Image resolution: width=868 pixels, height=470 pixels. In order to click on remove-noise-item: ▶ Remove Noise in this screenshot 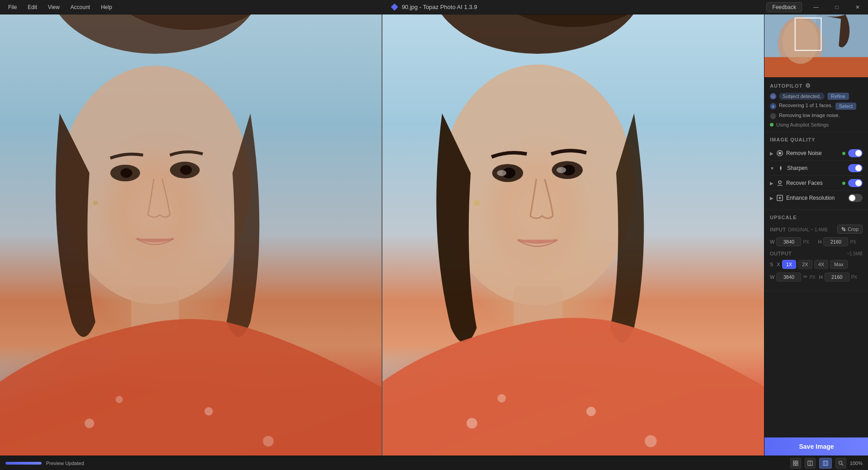, I will do `click(816, 154)`.